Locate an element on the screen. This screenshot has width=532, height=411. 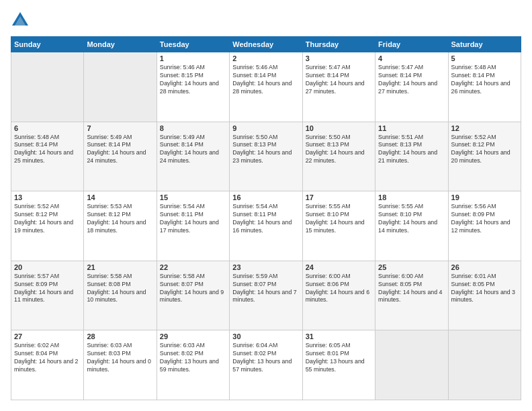
calendar-cell: 1Sunrise: 5:46 AMSunset: 8:15 PMDaylight… is located at coordinates (193, 87).